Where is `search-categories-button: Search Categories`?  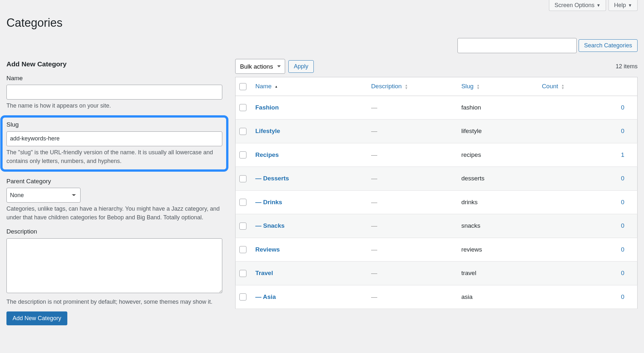 search-categories-button: Search Categories is located at coordinates (608, 46).